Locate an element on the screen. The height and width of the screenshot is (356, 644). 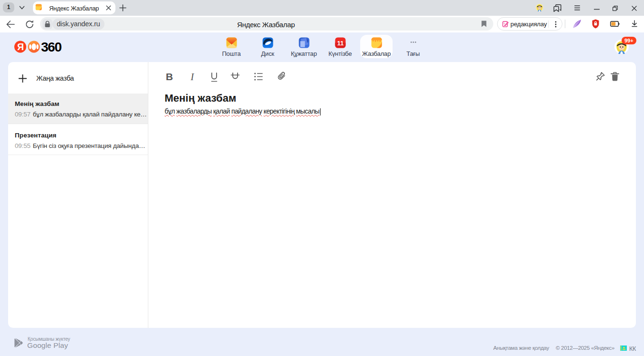
svg-text: 11 is located at coordinates (340, 43).